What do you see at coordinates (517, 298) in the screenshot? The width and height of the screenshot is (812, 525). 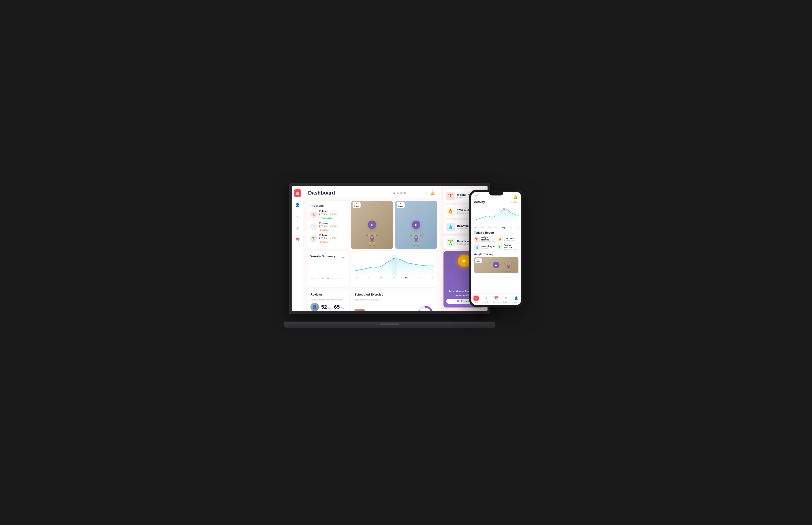 I see `phone-users-icon: 👤` at bounding box center [517, 298].